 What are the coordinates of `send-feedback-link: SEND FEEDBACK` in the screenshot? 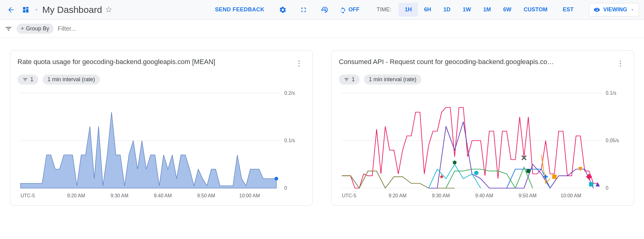 It's located at (240, 10).